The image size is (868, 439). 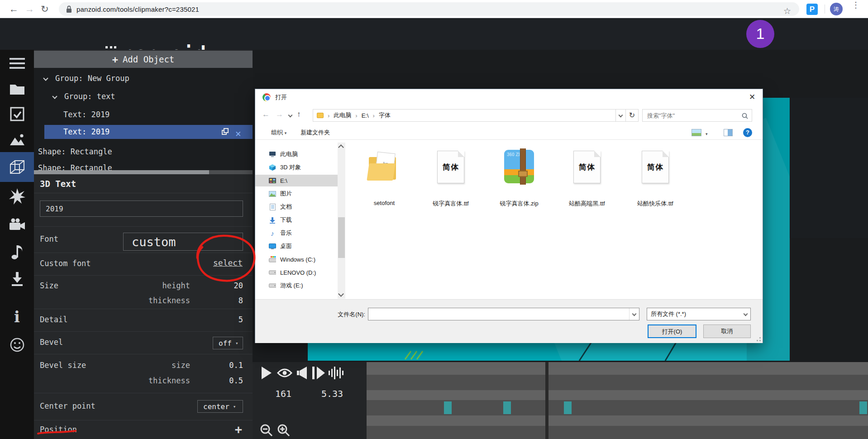 I want to click on browser-refresh-icon: ↻, so click(x=45, y=9).